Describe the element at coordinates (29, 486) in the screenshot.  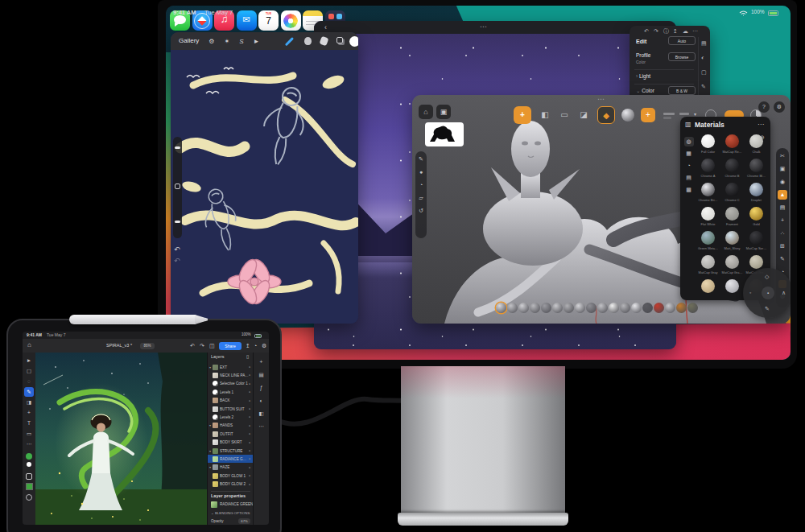
I see `color-square` at that location.